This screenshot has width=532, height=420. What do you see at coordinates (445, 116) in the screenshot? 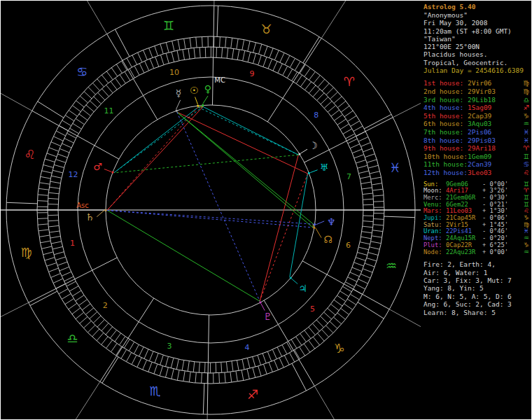
I see `house-label: 5th house:` at bounding box center [445, 116].